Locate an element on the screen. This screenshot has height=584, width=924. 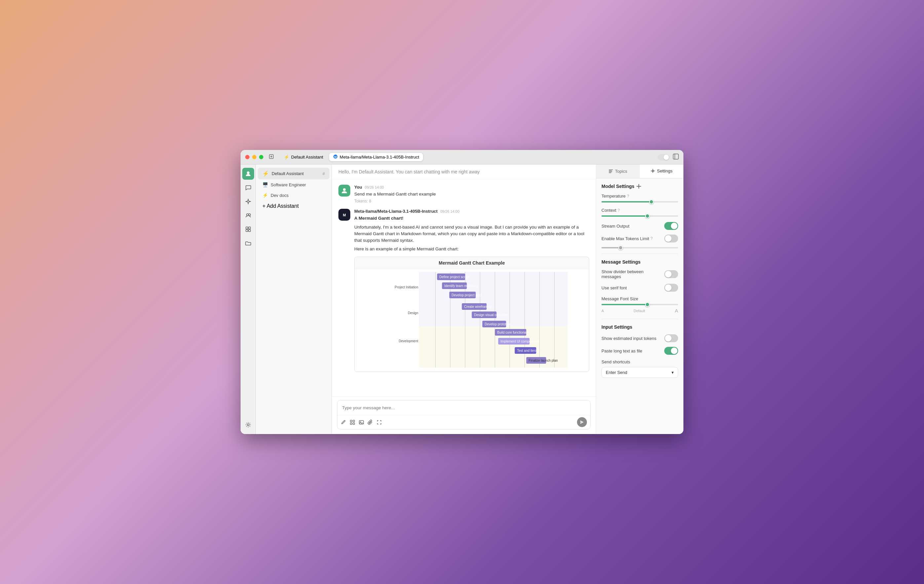
ai-avatar: M is located at coordinates (345, 215).